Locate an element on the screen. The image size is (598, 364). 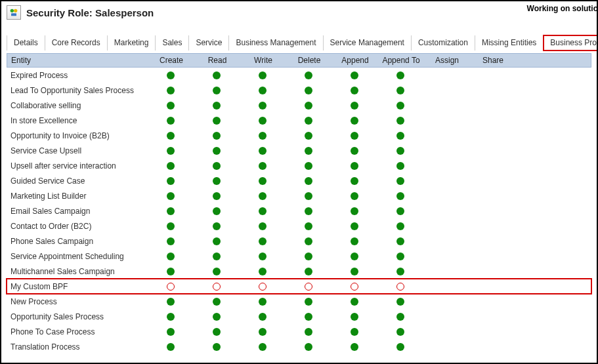
tab-details: Details is located at coordinates (26, 43).